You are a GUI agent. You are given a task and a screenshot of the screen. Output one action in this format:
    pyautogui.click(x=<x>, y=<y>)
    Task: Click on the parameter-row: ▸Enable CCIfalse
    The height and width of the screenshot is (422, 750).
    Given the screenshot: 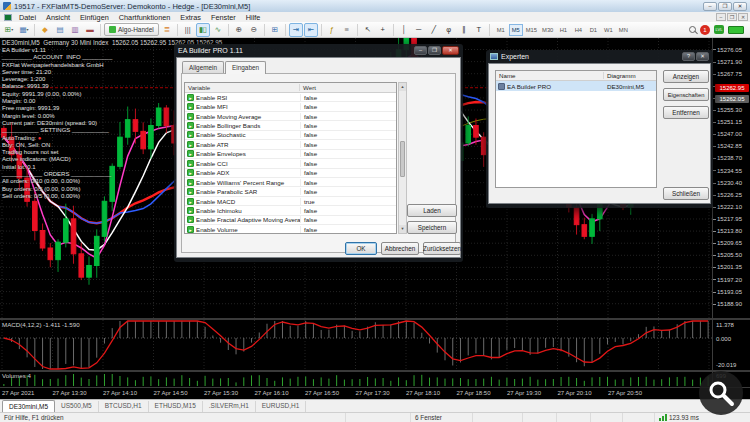 What is the action you would take?
    pyautogui.click(x=290, y=164)
    